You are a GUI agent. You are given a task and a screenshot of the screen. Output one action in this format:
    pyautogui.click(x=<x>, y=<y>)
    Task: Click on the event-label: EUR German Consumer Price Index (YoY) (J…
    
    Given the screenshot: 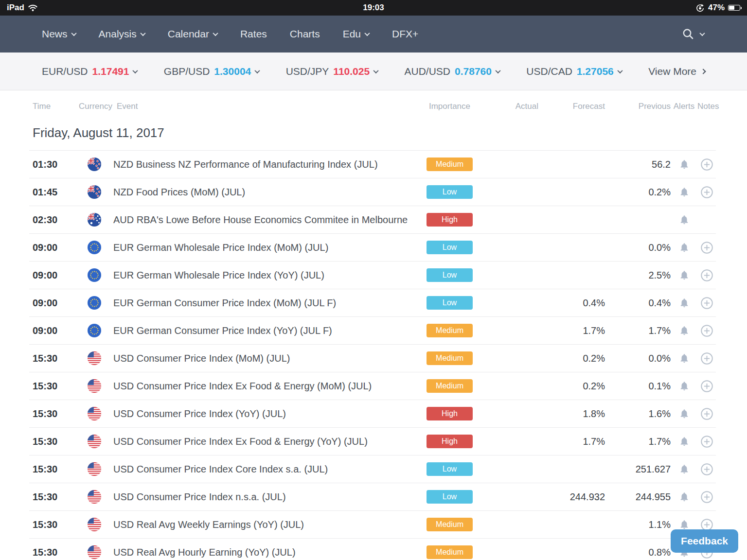 What is the action you would take?
    pyautogui.click(x=264, y=331)
    